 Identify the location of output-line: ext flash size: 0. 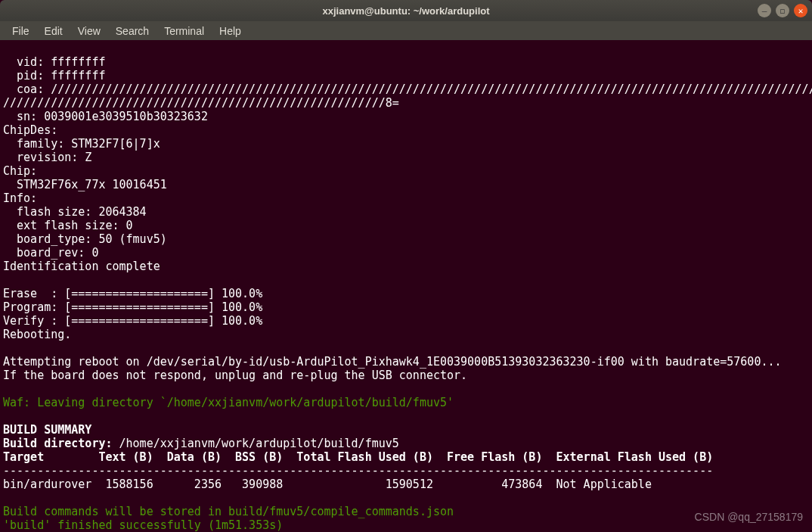
(68, 226).